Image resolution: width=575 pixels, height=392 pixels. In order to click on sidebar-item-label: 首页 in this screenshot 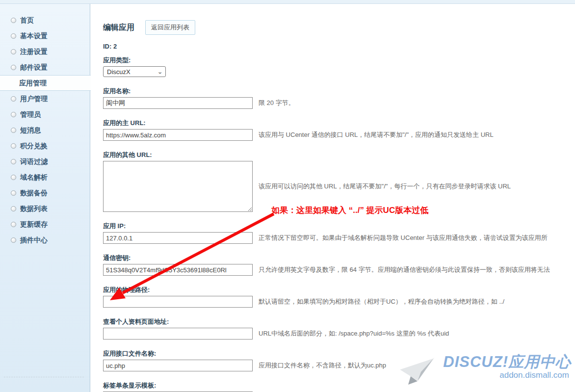, I will do `click(27, 20)`.